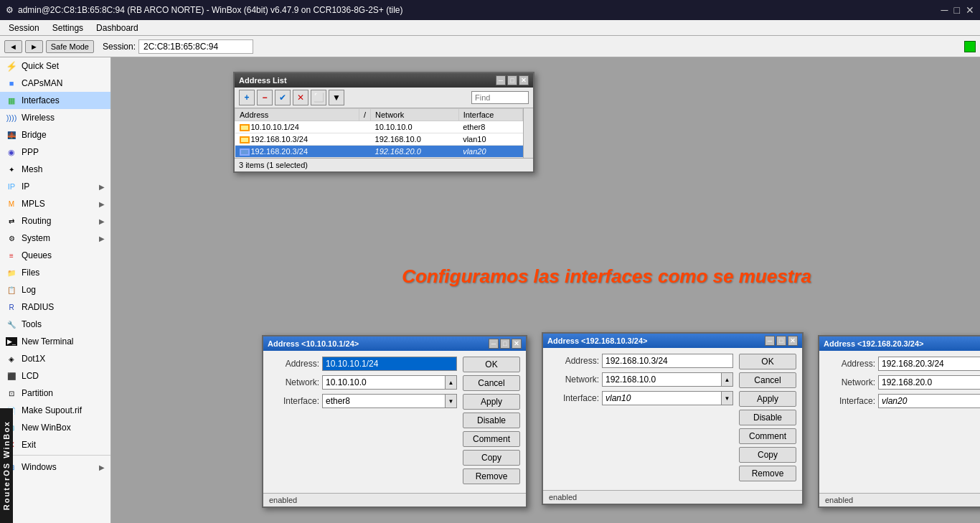  Describe the element at coordinates (491, 458) in the screenshot. I see `dialog1-copy-button: Copy` at that location.